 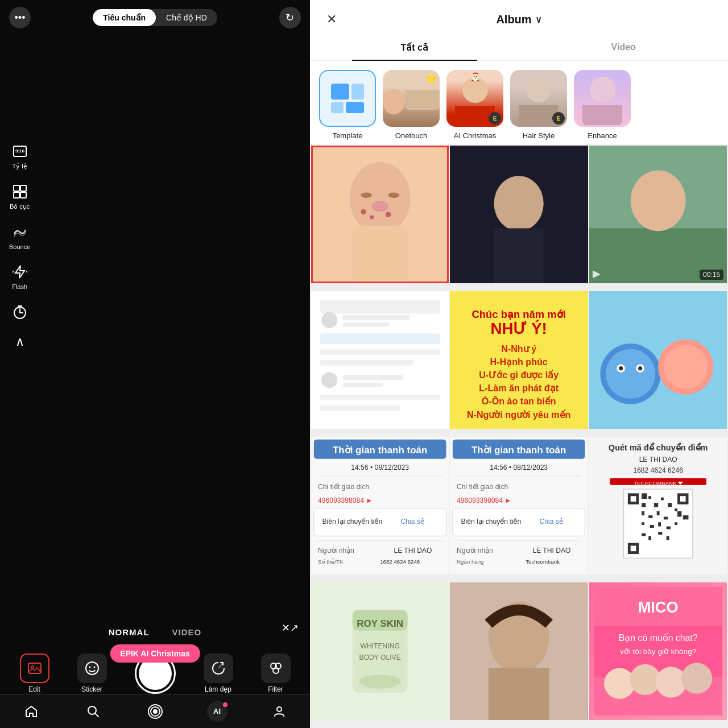 I want to click on gallery-cell-12: MICO Bạn có muốn chat? với tôi bây giờ k…, so click(x=658, y=655).